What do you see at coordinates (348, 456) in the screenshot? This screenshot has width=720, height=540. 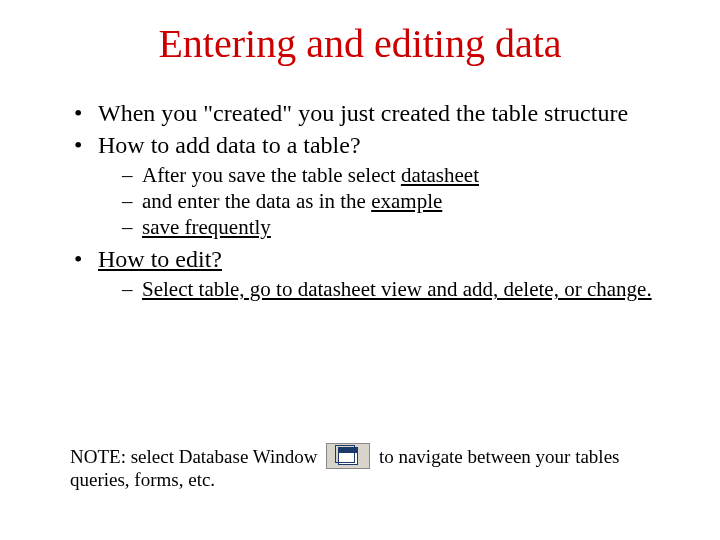 I see `database-window-icon` at bounding box center [348, 456].